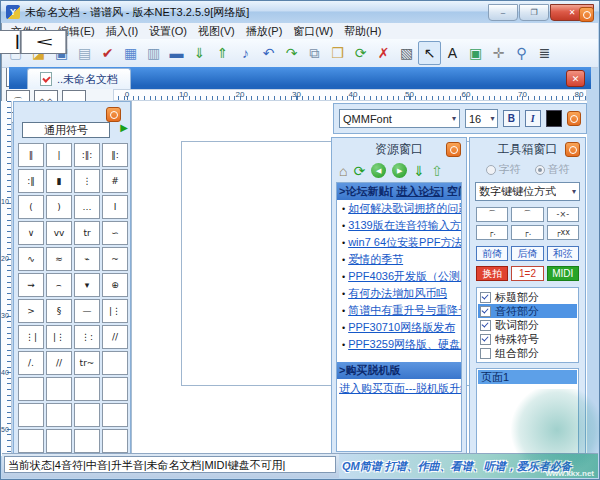  Describe the element at coordinates (87, 181) in the screenshot. I see `symbol-cell: ⋮` at that location.